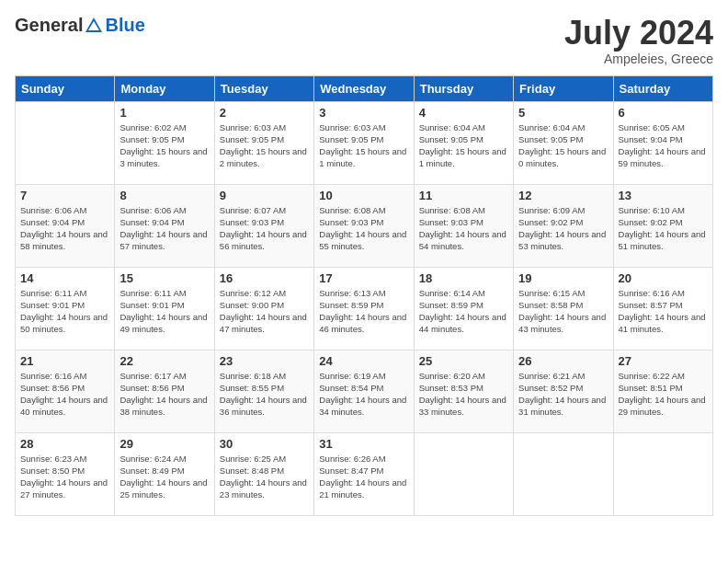  I want to click on day-number: 3, so click(364, 112).